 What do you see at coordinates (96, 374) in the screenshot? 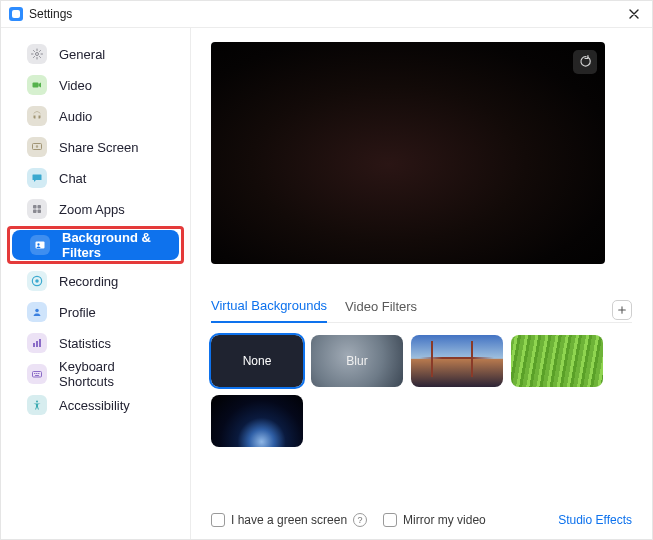
I see `sidebar-item-keyboard-shortcuts: Keyboard Shortcuts` at bounding box center [96, 374].